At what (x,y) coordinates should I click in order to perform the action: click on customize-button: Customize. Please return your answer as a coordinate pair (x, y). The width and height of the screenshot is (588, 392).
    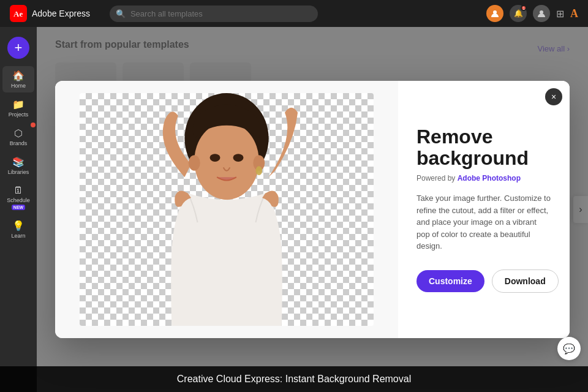
    Looking at the image, I should click on (451, 281).